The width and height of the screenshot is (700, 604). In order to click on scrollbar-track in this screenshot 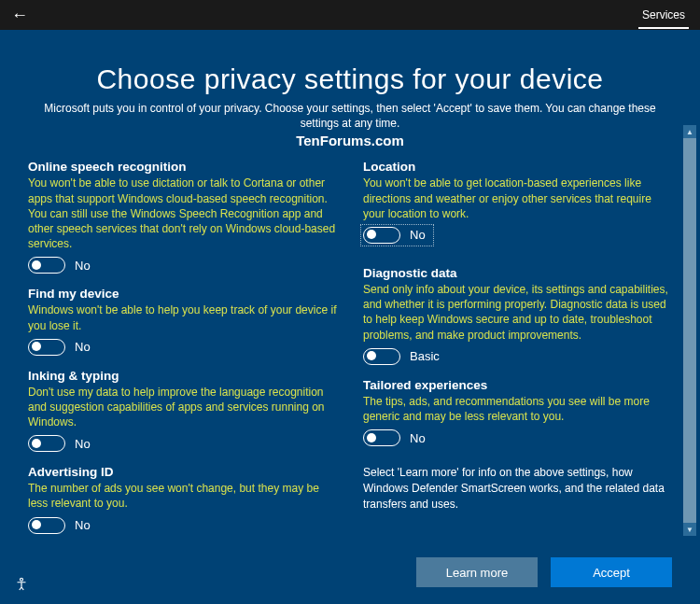, I will do `click(690, 330)`.